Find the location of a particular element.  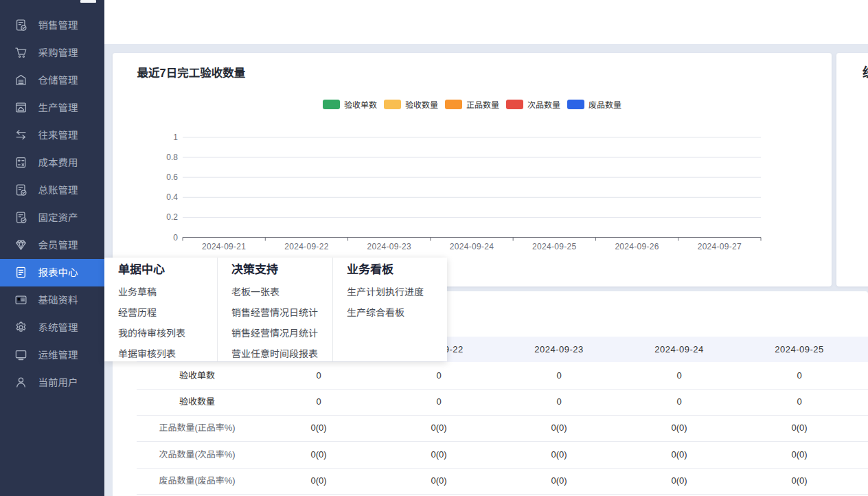

svg-text: 2024-09-24 is located at coordinates (472, 247).